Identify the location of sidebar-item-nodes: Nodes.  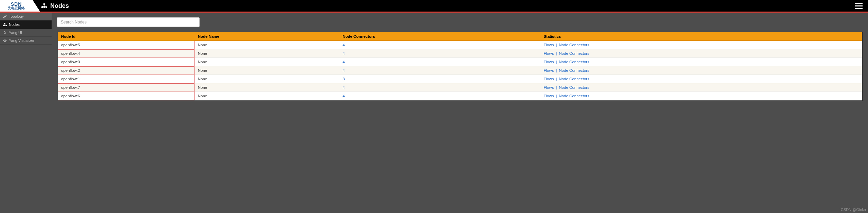
(26, 24).